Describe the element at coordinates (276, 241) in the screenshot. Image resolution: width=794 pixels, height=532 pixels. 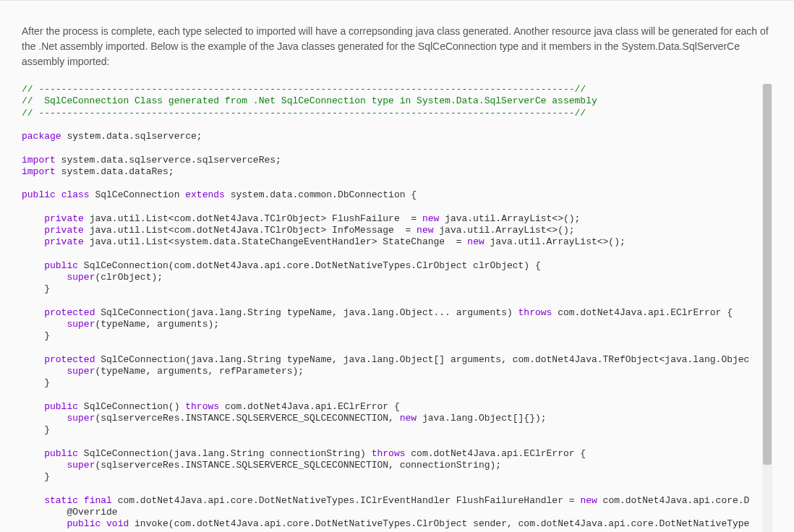
I see `code-text: java.util.List<system.data.StateChangeEv…` at that location.